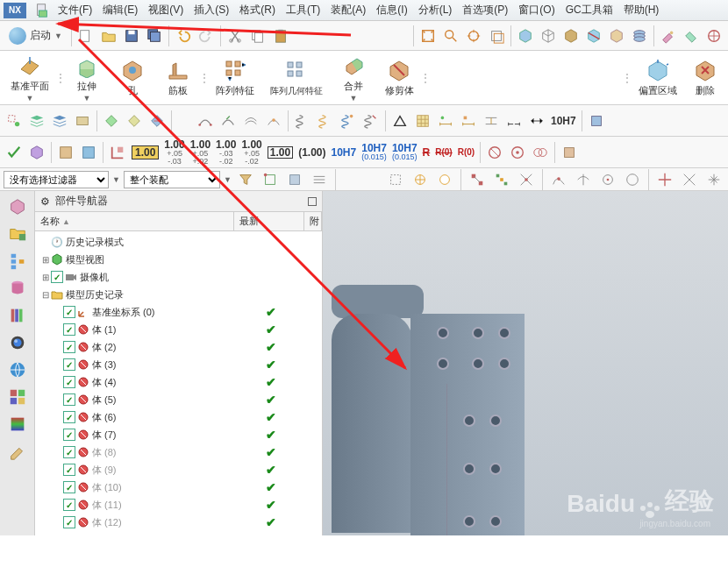 This screenshot has width=728, height=567. Describe the element at coordinates (251, 152) in the screenshot. I see `tol4-button: 1.00+.05-.02` at that location.